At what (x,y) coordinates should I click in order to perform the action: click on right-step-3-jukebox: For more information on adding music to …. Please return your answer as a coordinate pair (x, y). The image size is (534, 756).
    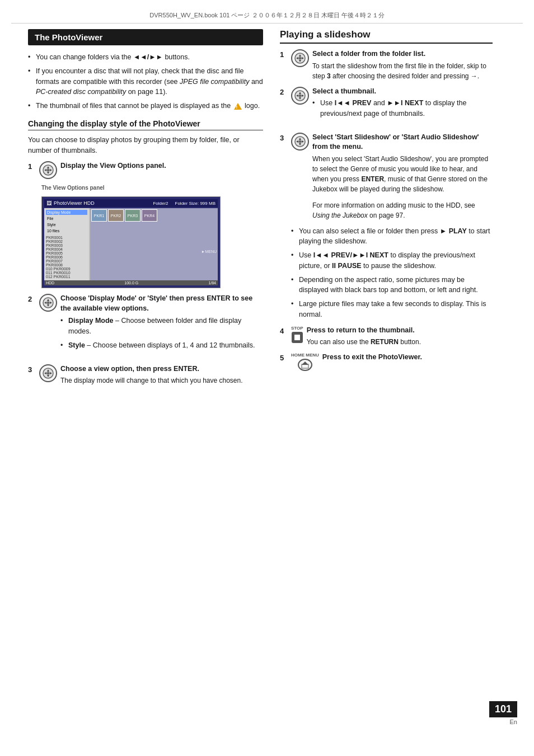
    Looking at the image, I should click on (402, 210).